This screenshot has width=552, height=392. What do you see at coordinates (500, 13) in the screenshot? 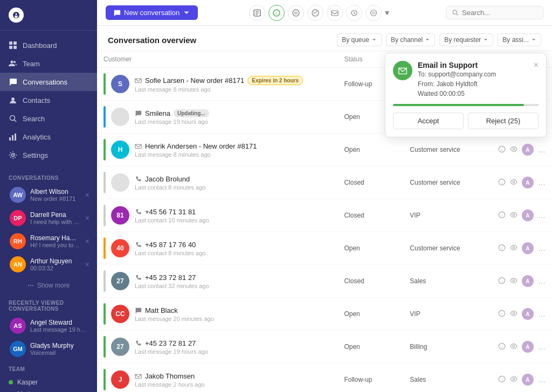
I see `search-input` at bounding box center [500, 13].